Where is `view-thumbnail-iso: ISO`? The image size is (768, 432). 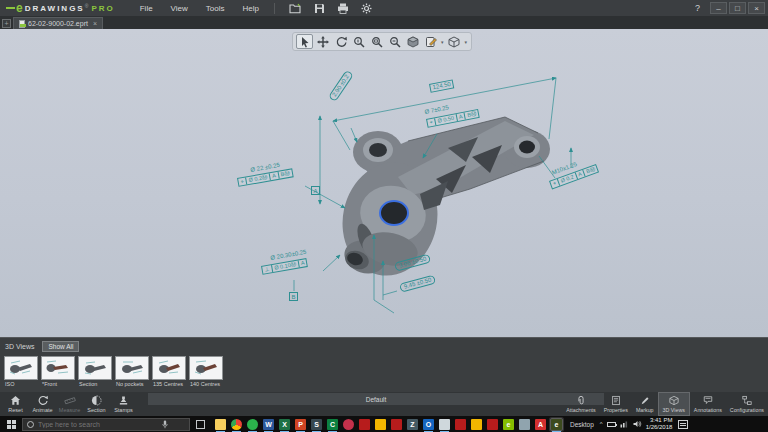 view-thumbnail-iso: ISO is located at coordinates (21, 372).